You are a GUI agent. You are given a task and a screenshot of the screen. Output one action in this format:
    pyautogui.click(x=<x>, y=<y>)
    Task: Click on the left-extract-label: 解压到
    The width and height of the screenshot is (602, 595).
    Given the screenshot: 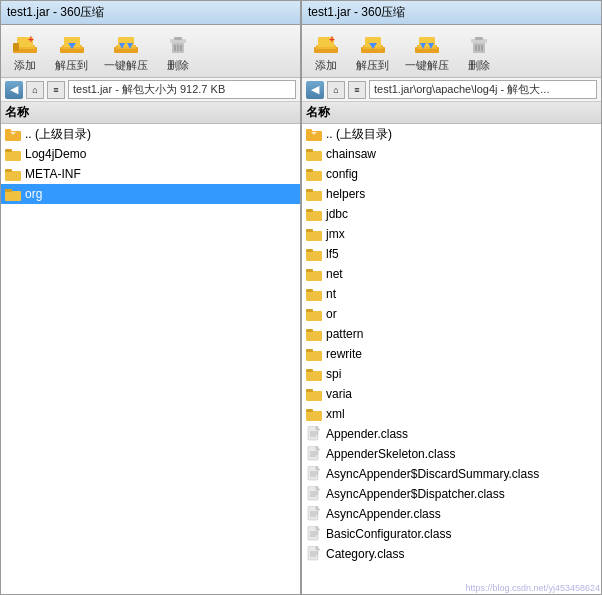 What is the action you would take?
    pyautogui.click(x=72, y=66)
    